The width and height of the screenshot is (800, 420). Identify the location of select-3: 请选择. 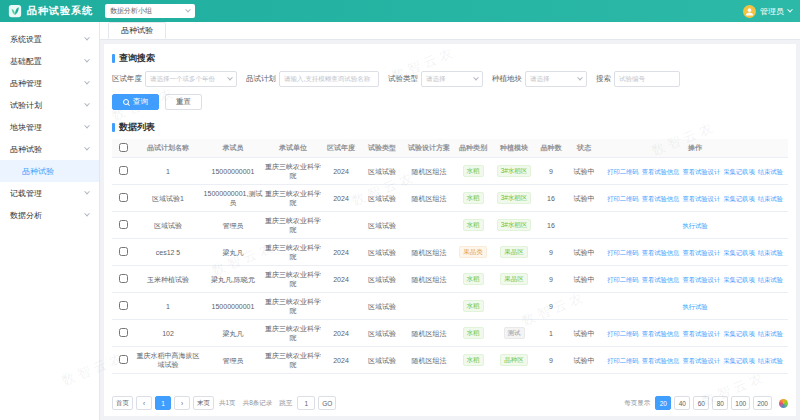
(556, 79).